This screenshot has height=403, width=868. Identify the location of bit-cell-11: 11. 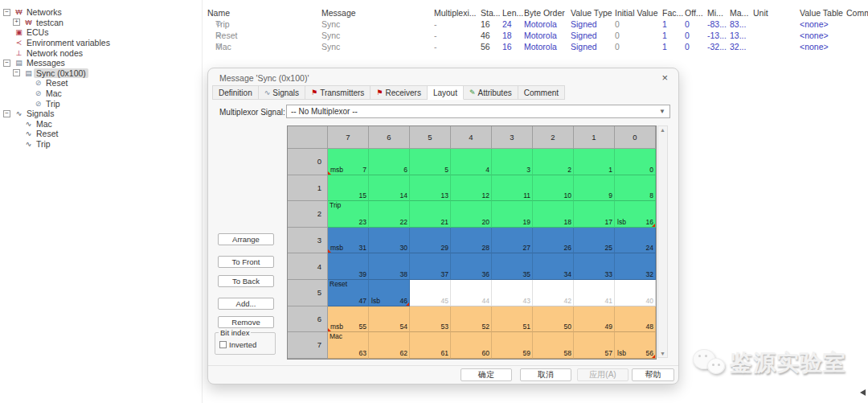
(513, 188).